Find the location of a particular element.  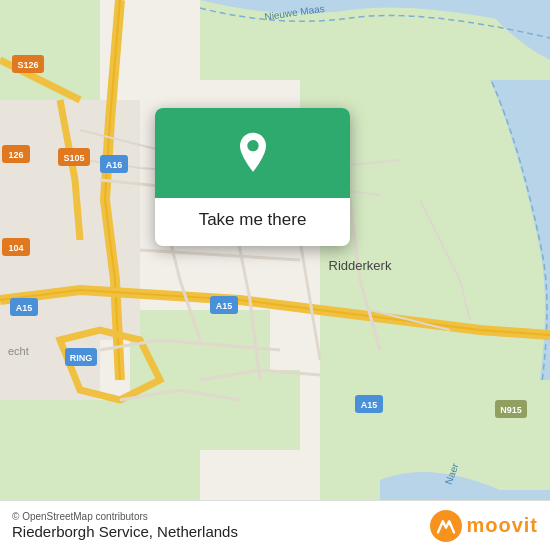

svg-text: echt is located at coordinates (18, 351).